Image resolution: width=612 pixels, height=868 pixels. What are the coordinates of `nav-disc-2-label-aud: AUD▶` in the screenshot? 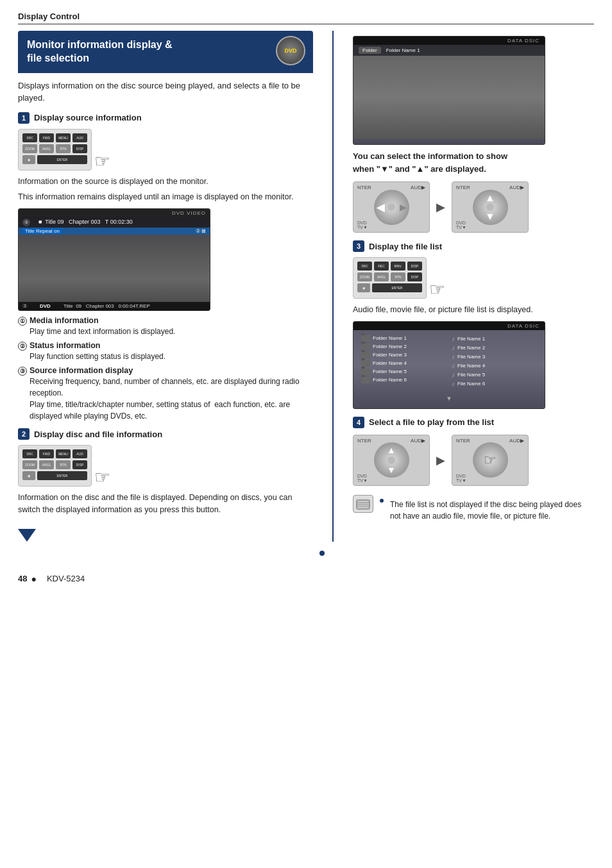 It's located at (517, 187).